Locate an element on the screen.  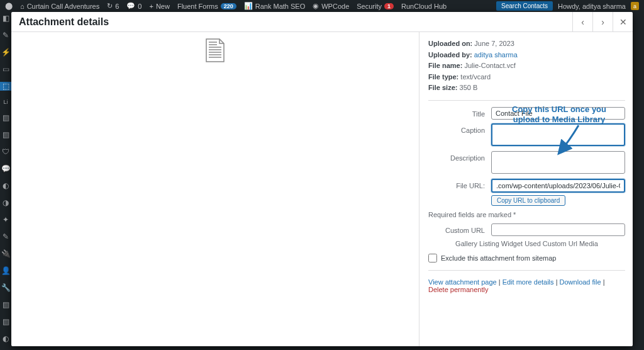
exclude-sitemap-row: Exclude this attachment from sitemap is located at coordinates (527, 262).